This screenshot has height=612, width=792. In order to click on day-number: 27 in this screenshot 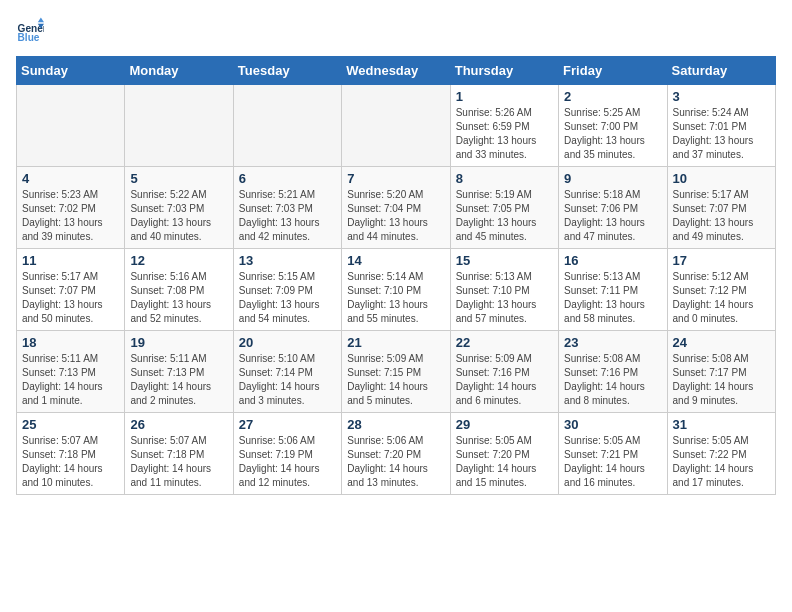, I will do `click(288, 424)`.